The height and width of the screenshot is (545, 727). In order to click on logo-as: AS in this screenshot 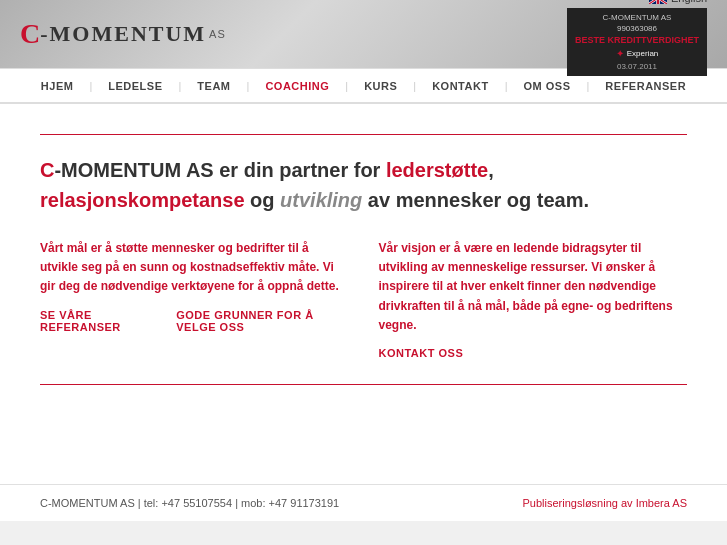, I will do `click(218, 34)`.